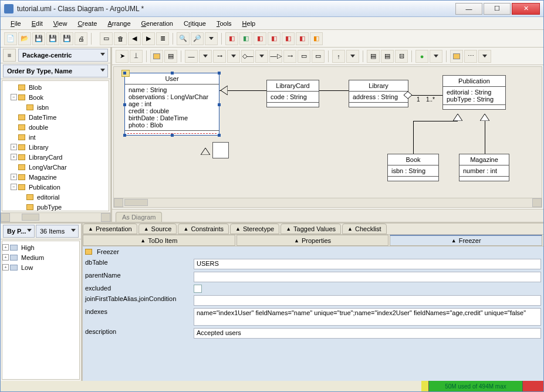 This screenshot has height=392, width=544. What do you see at coordinates (172, 107) in the screenshot?
I see `class-attrs: name : String observations : LongVarChar…` at bounding box center [172, 107].